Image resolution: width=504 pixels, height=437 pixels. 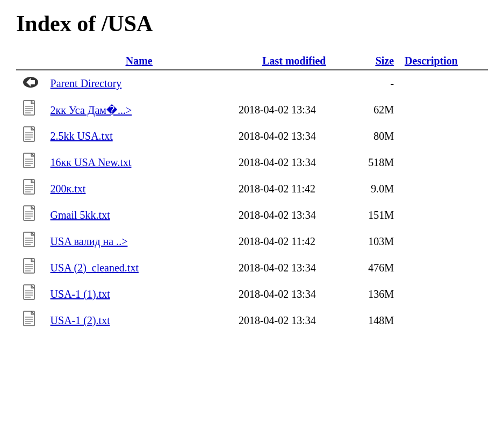 What do you see at coordinates (31, 61) in the screenshot?
I see `icon-header` at bounding box center [31, 61].